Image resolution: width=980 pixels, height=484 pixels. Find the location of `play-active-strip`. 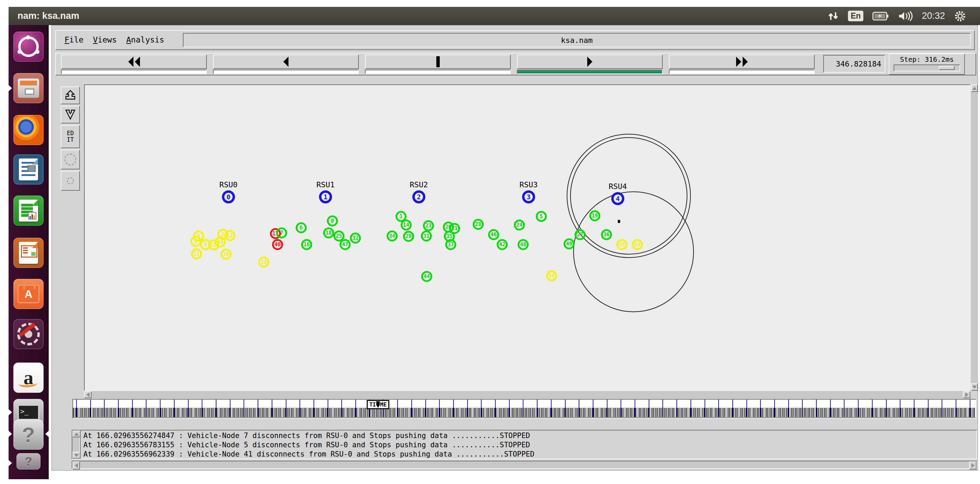

play-active-strip is located at coordinates (590, 72).